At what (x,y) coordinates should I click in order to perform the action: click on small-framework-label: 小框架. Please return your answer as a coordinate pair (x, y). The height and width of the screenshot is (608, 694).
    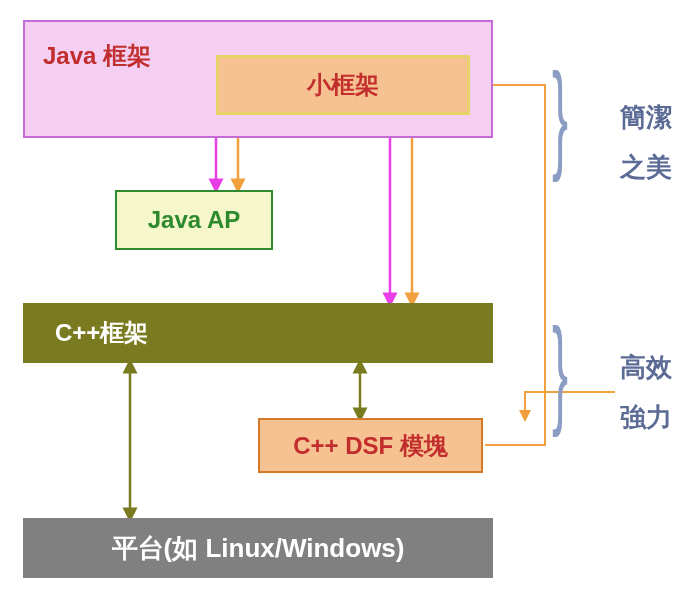
    Looking at the image, I should click on (343, 85).